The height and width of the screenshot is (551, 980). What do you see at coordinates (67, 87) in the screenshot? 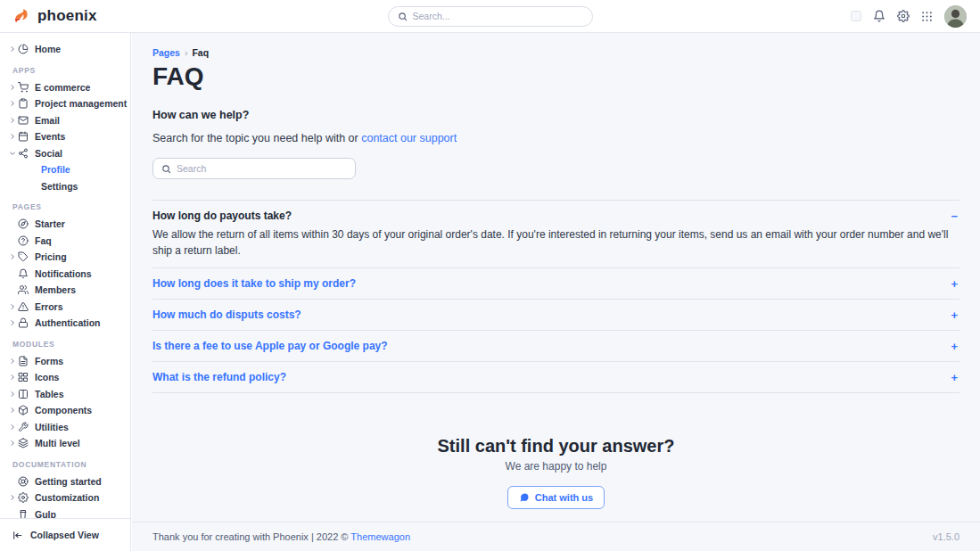
I see `sidebar-item-e-commerce: E commerce` at bounding box center [67, 87].